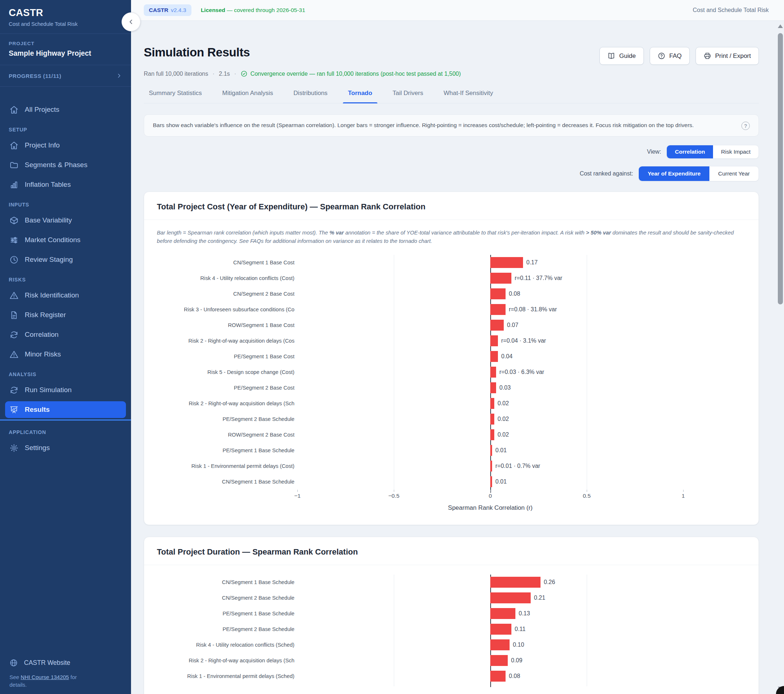 The height and width of the screenshot is (694, 784). I want to click on guide-button-label: Guide, so click(628, 56).